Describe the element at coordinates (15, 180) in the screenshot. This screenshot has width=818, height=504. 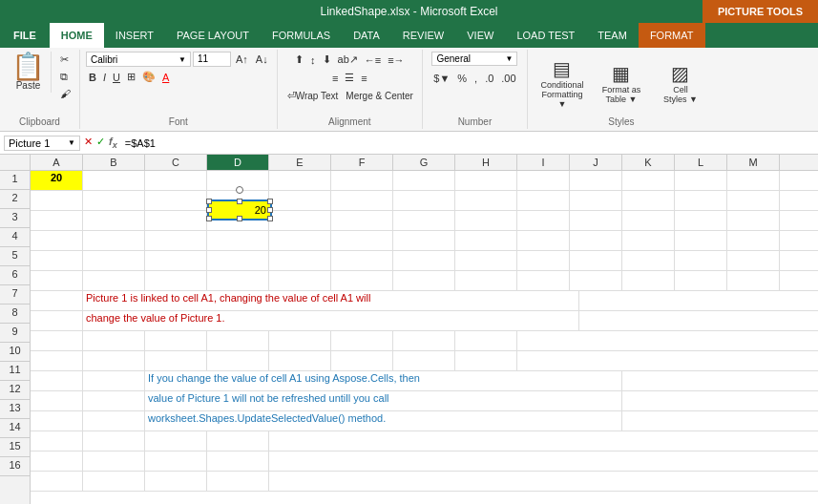
I see `row-header-1: 1` at that location.